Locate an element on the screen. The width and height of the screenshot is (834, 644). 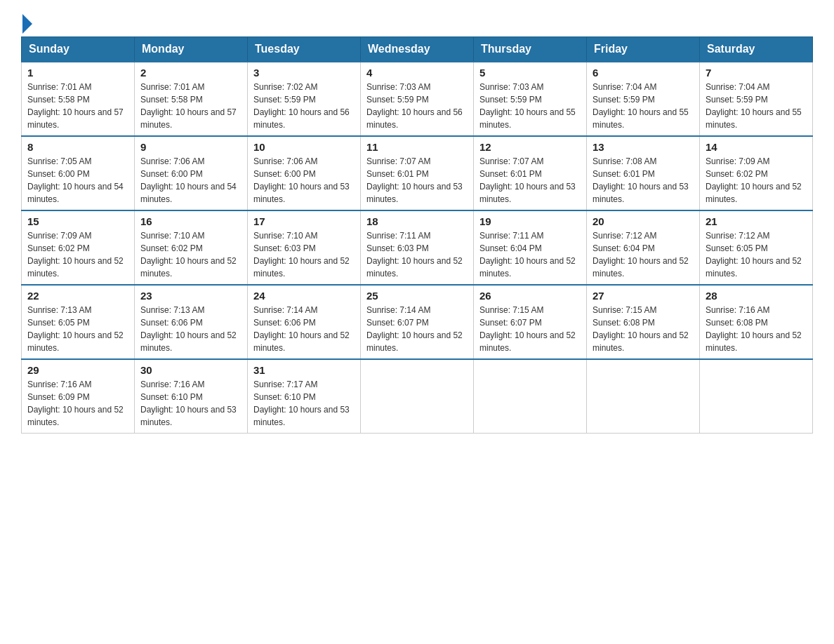
calendar-cell: 28Sunrise: 7:16 AMSunset: 6:08 PMDayligh… is located at coordinates (757, 322).